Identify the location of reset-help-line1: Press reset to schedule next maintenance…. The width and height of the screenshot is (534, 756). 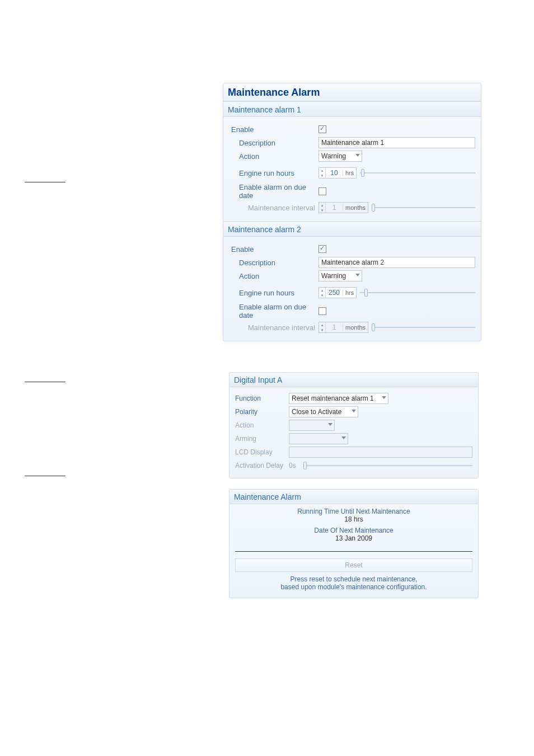
(354, 579).